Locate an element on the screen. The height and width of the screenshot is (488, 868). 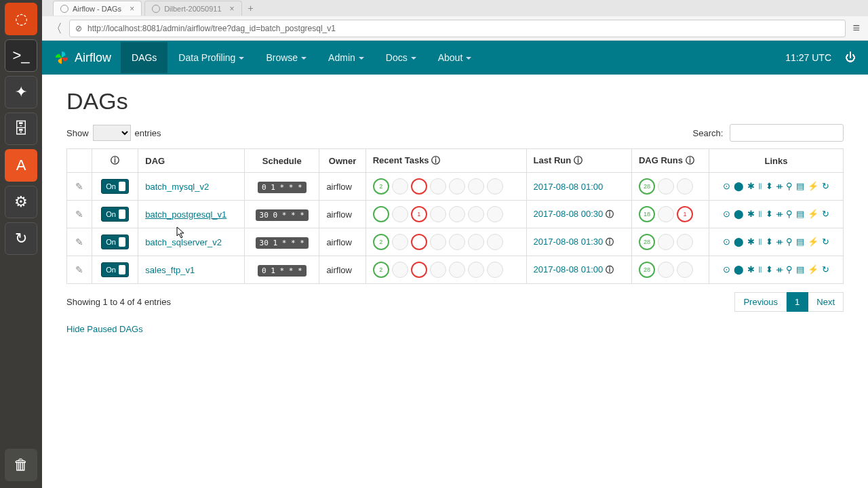
col-schedule: Schedule is located at coordinates (282, 161).